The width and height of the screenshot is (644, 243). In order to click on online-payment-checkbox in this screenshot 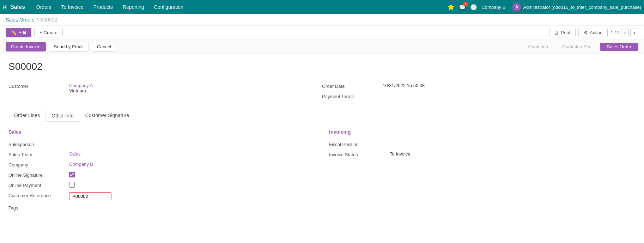, I will do `click(72, 185)`.